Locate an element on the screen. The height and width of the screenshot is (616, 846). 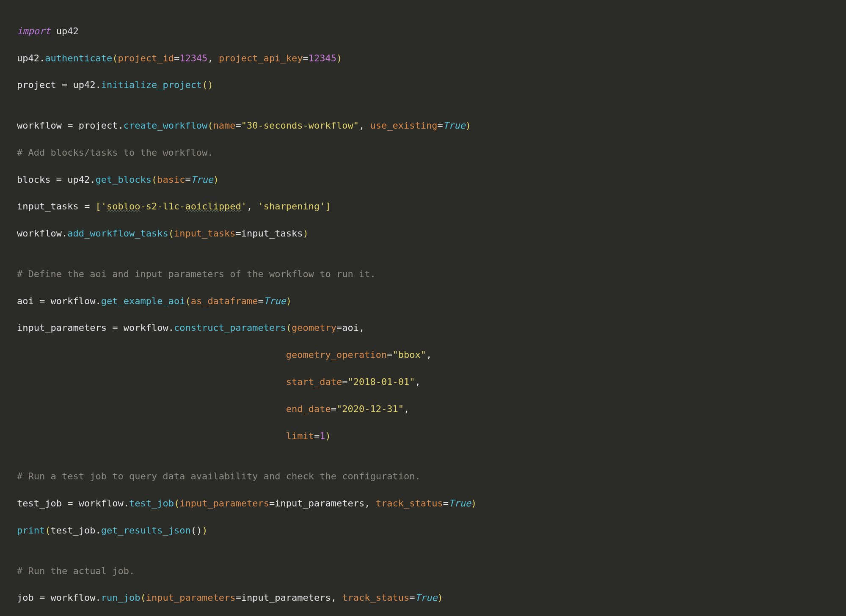
code-line-17: limit=1) is located at coordinates (423, 436).